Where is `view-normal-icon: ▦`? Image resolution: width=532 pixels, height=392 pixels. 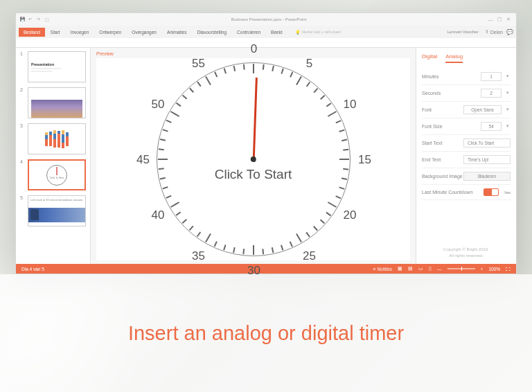
view-normal-icon: ▦ is located at coordinates (400, 269).